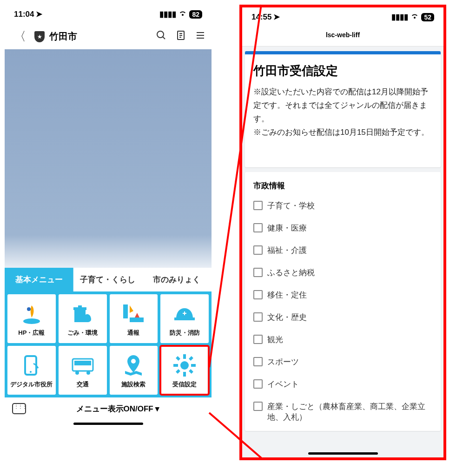 The image size is (476, 463). What do you see at coordinates (343, 412) in the screenshot?
I see `checkbox-row: 産業・しごと（農林畜産業、商工業、企業立地、入札）` at bounding box center [343, 412].